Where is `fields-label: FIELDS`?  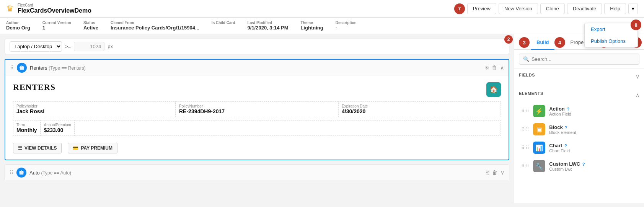
fields-label: FIELDS is located at coordinates (527, 75).